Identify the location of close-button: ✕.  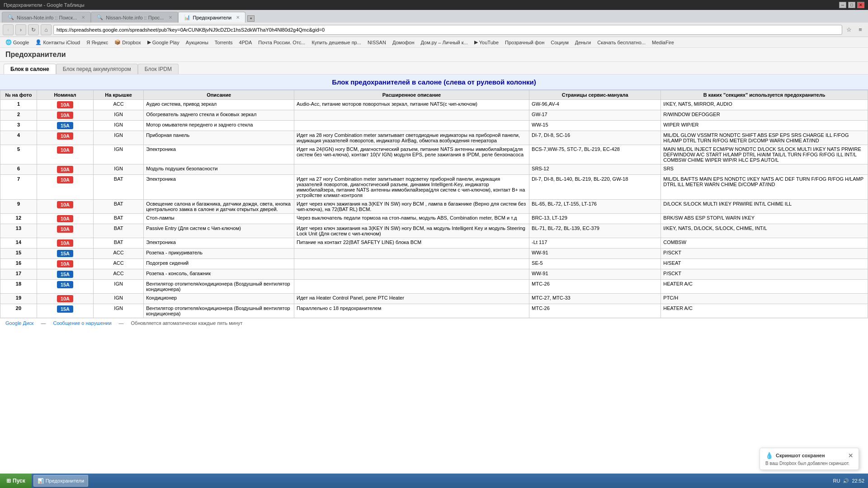
(861, 5).